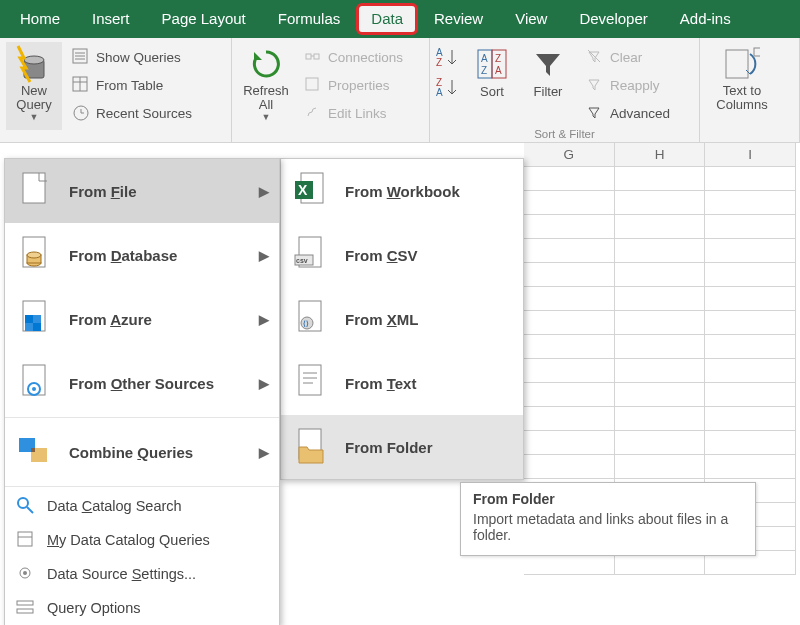  What do you see at coordinates (354, 85) in the screenshot?
I see `properties-button: Properties` at bounding box center [354, 85].